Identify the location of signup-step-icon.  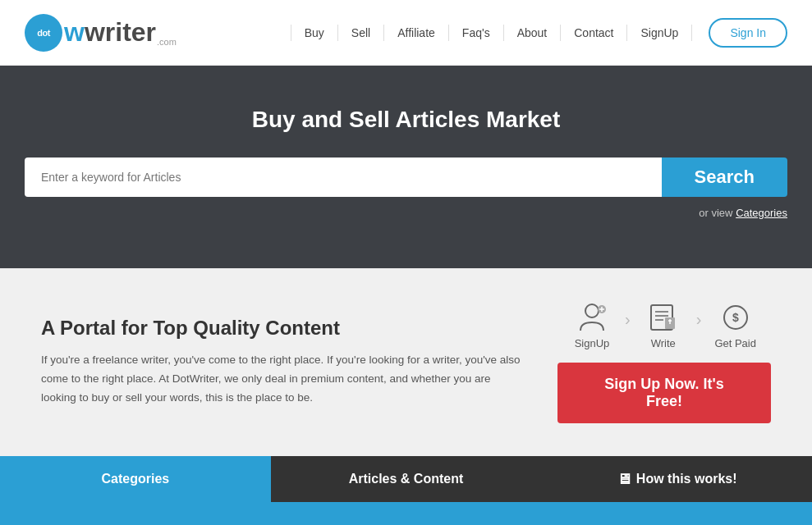
(592, 317).